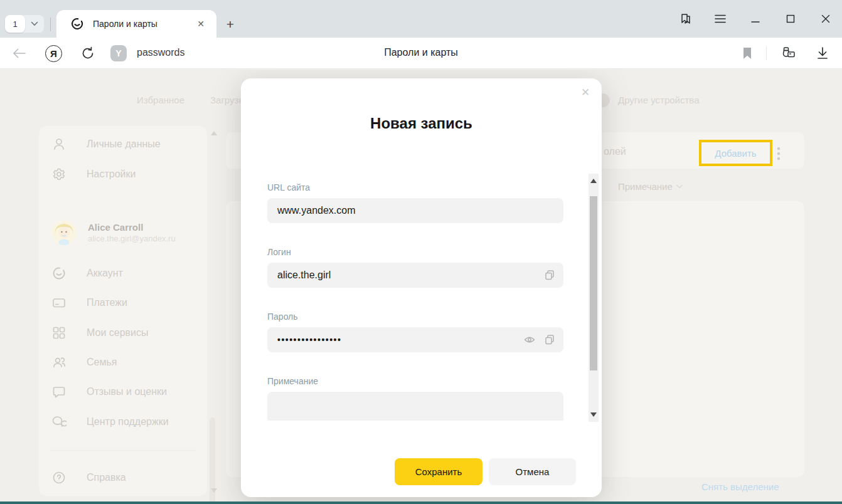 The width and height of the screenshot is (842, 504). Describe the element at coordinates (650, 187) in the screenshot. I see `column-header-note: Примечание` at that location.